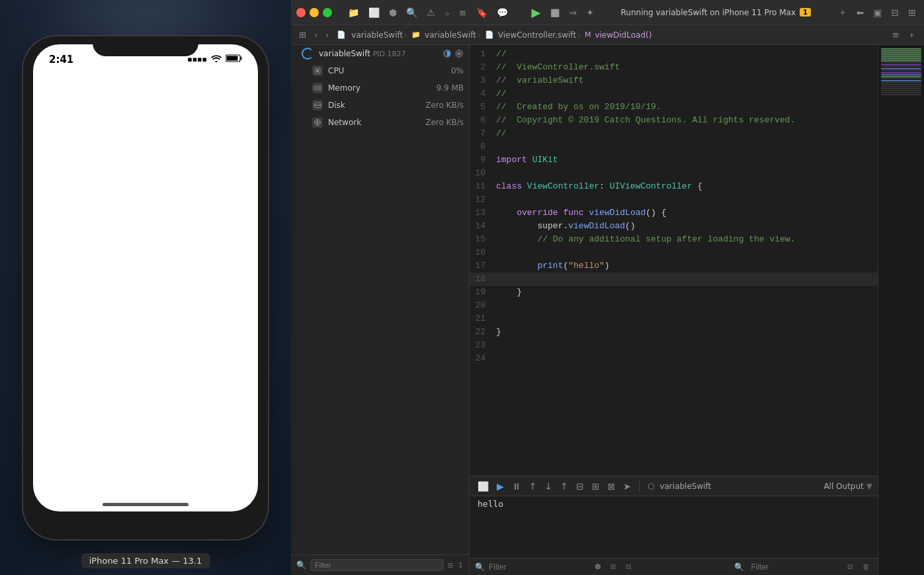 Image resolution: width=924 pixels, height=575 pixels. I want to click on view-mem-icon: ⊞, so click(596, 486).